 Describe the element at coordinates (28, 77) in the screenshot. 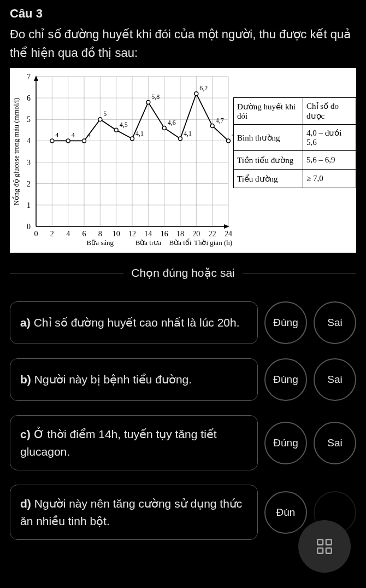

I see `svg-text: 7` at that location.